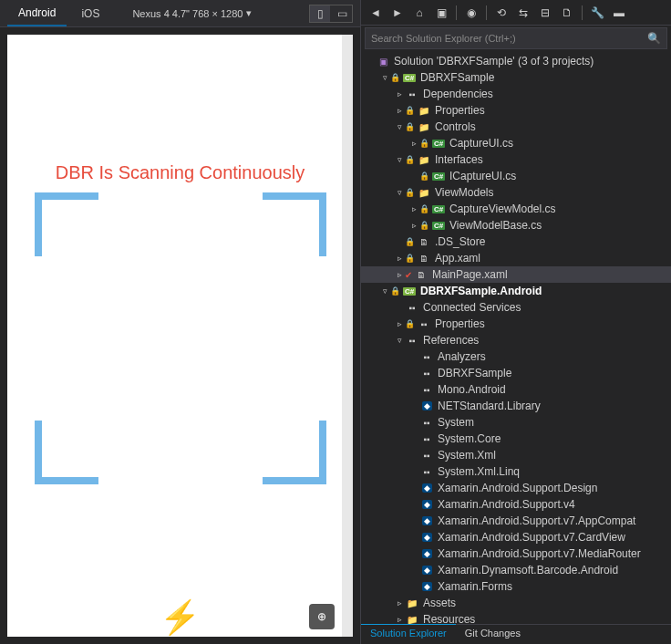  Describe the element at coordinates (516, 634) in the screenshot. I see `bottom-tab-bar: Solution Explorer Git Changes` at that location.